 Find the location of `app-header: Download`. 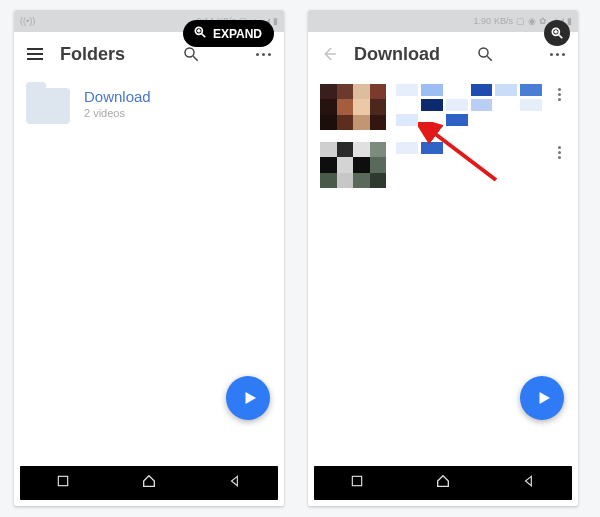

app-header: Download is located at coordinates (443, 54).